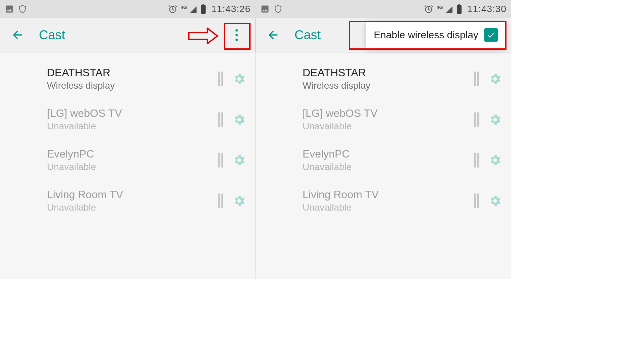 This screenshot has height=351, width=644. I want to click on annotation-arrow-icon, so click(203, 36).